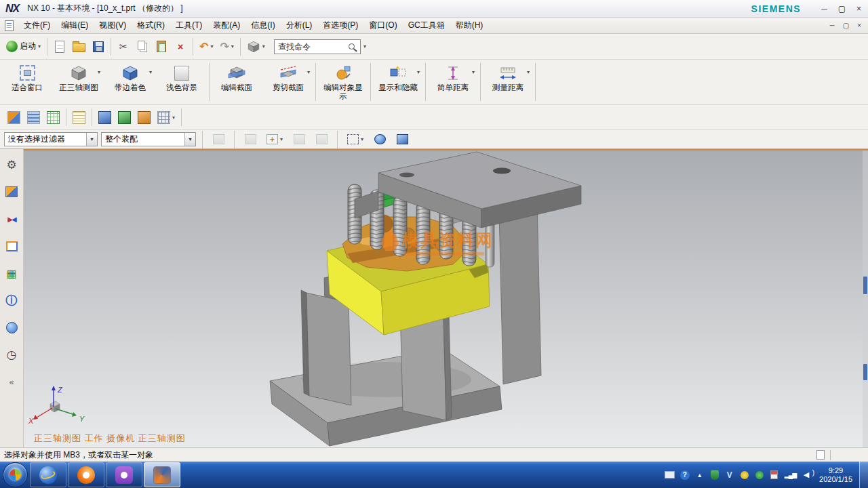  What do you see at coordinates (79, 82) in the screenshot?
I see `isometric-view-button: ▾ 正三轴测图` at bounding box center [79, 82].